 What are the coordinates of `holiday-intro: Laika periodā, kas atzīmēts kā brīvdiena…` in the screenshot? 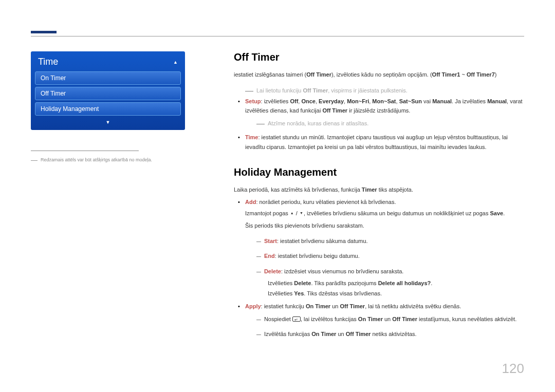 It's located at (379, 190).